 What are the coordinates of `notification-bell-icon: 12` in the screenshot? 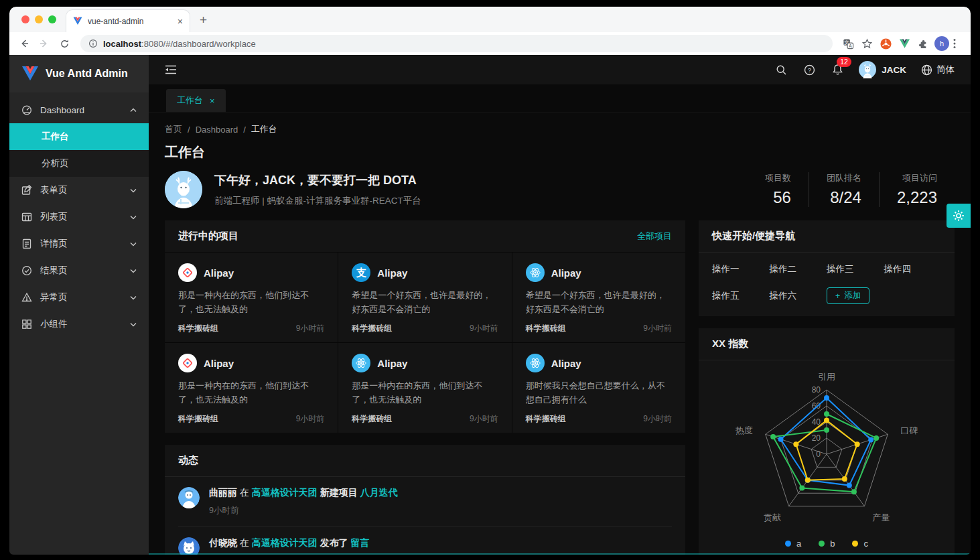 It's located at (837, 70).